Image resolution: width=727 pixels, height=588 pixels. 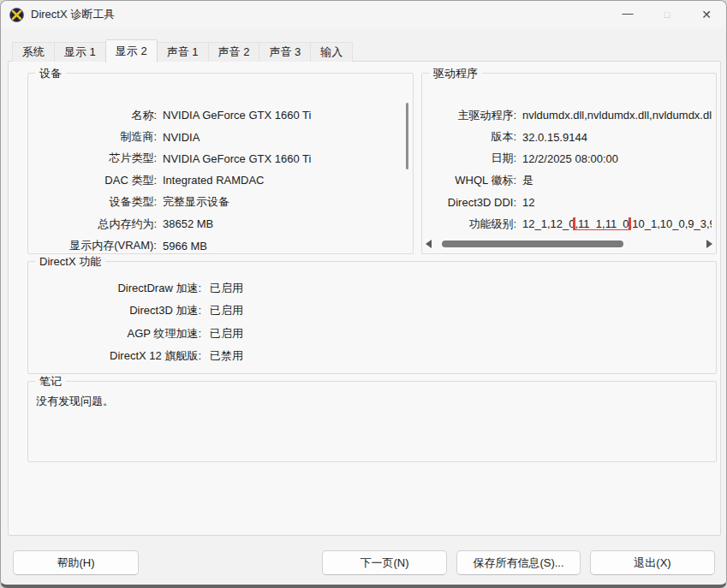 I want to click on feature-row-agp-texture: AGP 纹理加速: 已启用, so click(x=372, y=334).